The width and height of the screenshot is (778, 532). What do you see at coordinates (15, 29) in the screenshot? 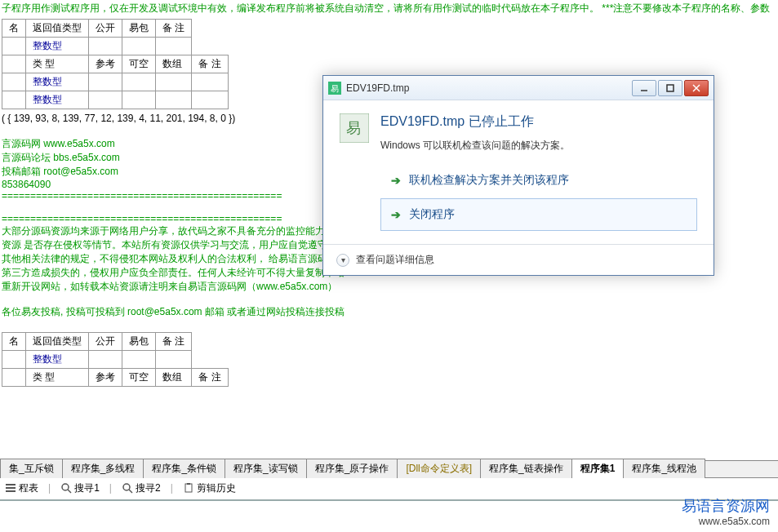
I see `th-name: 名` at bounding box center [15, 29].